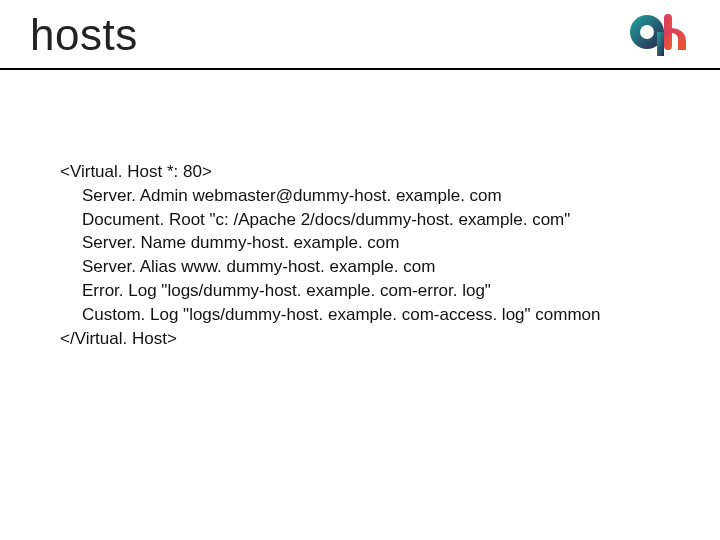 The height and width of the screenshot is (540, 720). What do you see at coordinates (659, 35) in the screenshot?
I see `logo-icon` at bounding box center [659, 35].